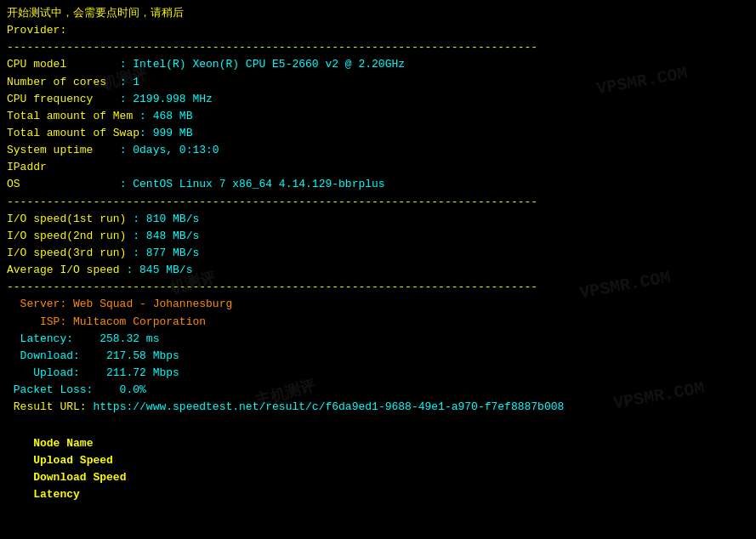 The width and height of the screenshot is (756, 539). I want to click on st-upload: Upload: 211.72 Mbps, so click(378, 373).